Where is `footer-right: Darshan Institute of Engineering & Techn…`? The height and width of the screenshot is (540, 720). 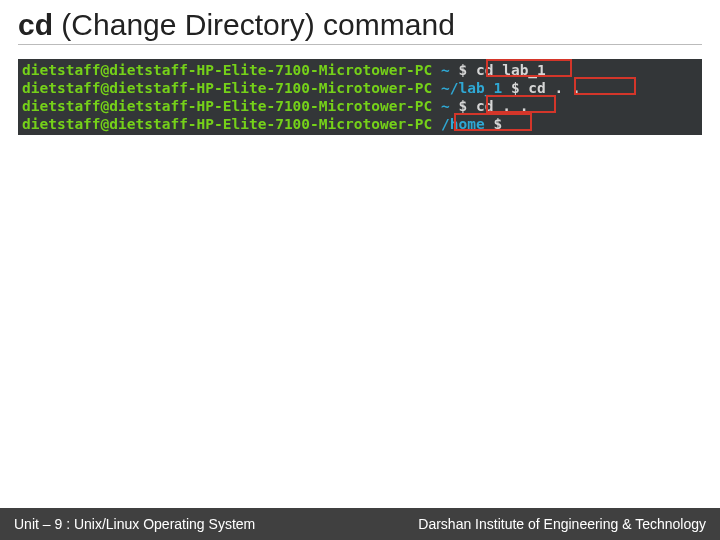
footer-right: Darshan Institute of Engineering & Techn… is located at coordinates (562, 524).